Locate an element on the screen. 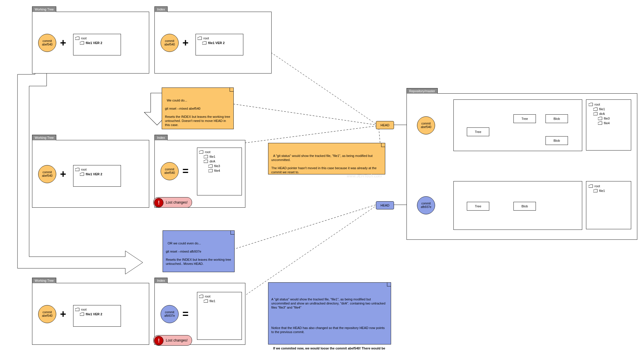 This screenshot has height=350, width=644. lost-changes-badge: ! Lost changes! is located at coordinates (173, 202).